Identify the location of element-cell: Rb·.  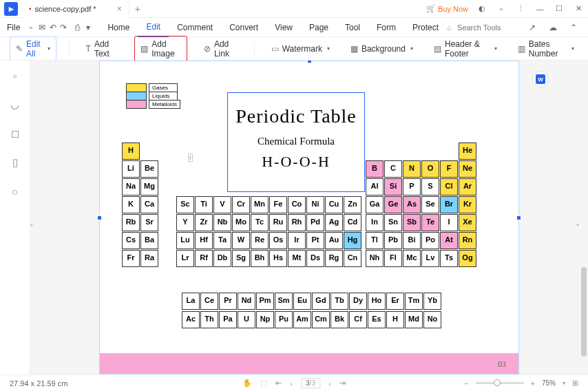
(131, 223).